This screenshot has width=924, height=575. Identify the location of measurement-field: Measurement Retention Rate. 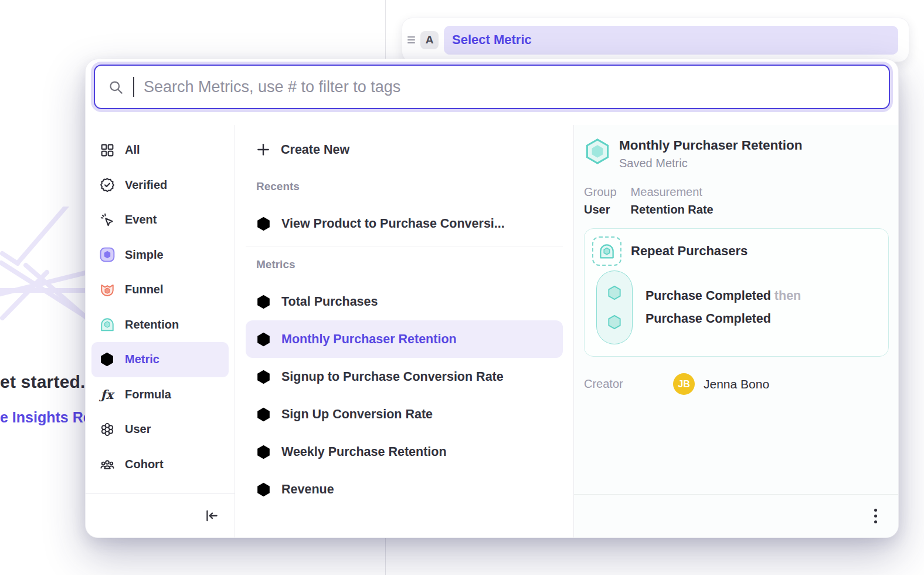
(672, 201).